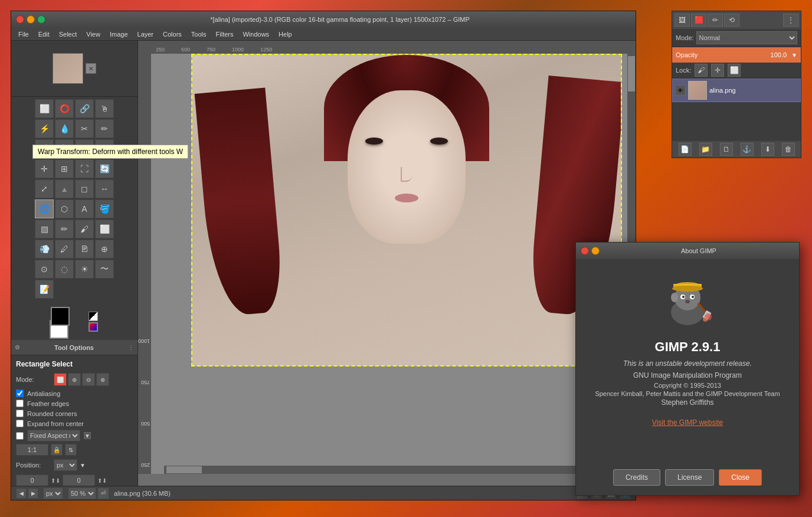 Image resolution: width=812 pixels, height=517 pixels. I want to click on tool-dodge: ☀, so click(84, 269).